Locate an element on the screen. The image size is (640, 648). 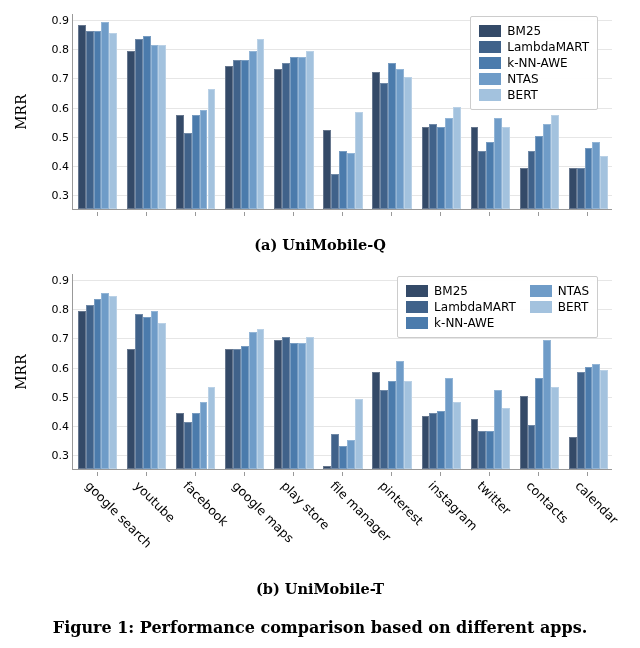
xtick-label: instagram is located at coordinates (454, 506).